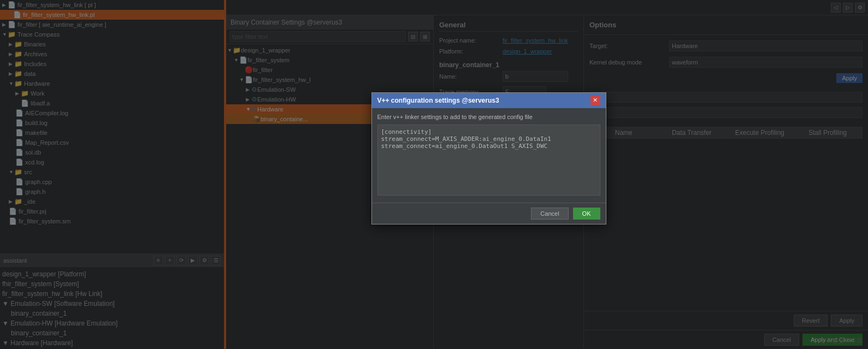  I want to click on modal-body: Enter v++ linker settings to add to the …, so click(489, 155).